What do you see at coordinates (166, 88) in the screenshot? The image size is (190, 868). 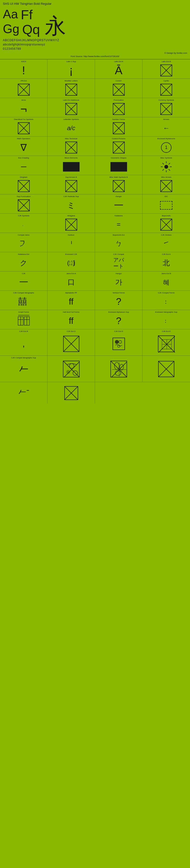 I see `cell-cyrillic: Cyrillic` at bounding box center [166, 88].